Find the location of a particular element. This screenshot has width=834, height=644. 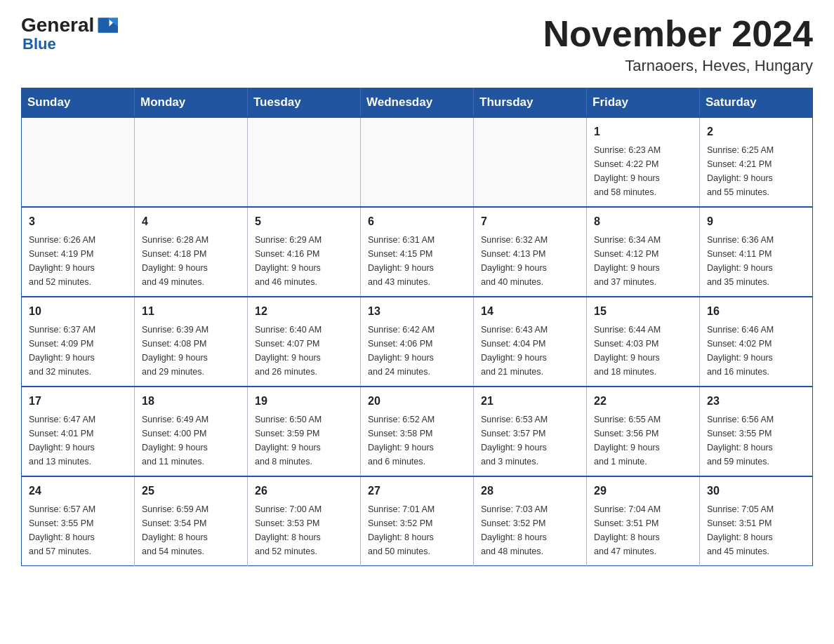

day-info: Sunrise: 6:56 AM Sunset: 3:55 PM Dayligh… is located at coordinates (756, 441).